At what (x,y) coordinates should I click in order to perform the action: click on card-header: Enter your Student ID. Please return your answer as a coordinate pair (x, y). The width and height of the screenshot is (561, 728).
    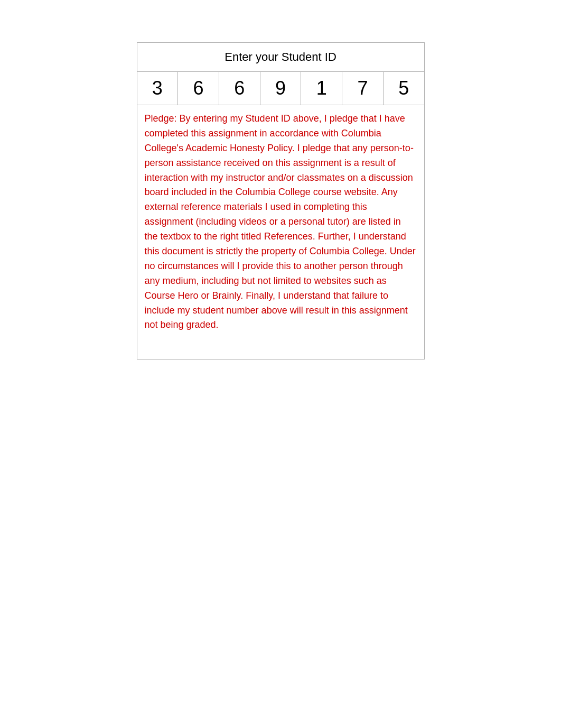
    Looking at the image, I should click on (281, 57).